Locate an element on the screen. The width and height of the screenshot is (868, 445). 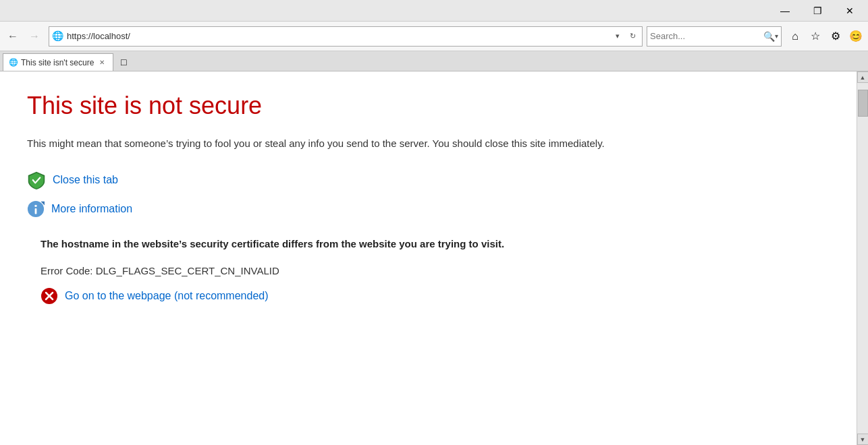
go-on-link-row: Go on to the webpage (not recommended) is located at coordinates (435, 296).